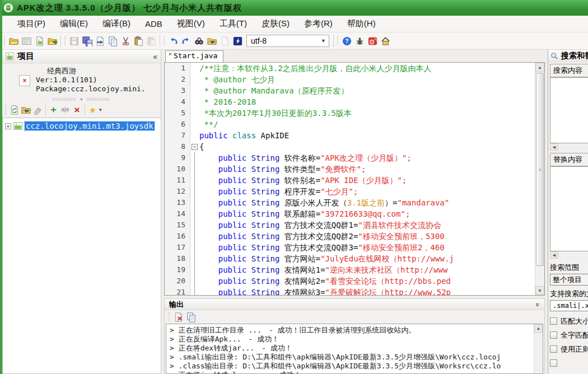 This screenshot has height=374, width=588. I want to click on checkbox-label: 使用正则表达式, so click(575, 349).